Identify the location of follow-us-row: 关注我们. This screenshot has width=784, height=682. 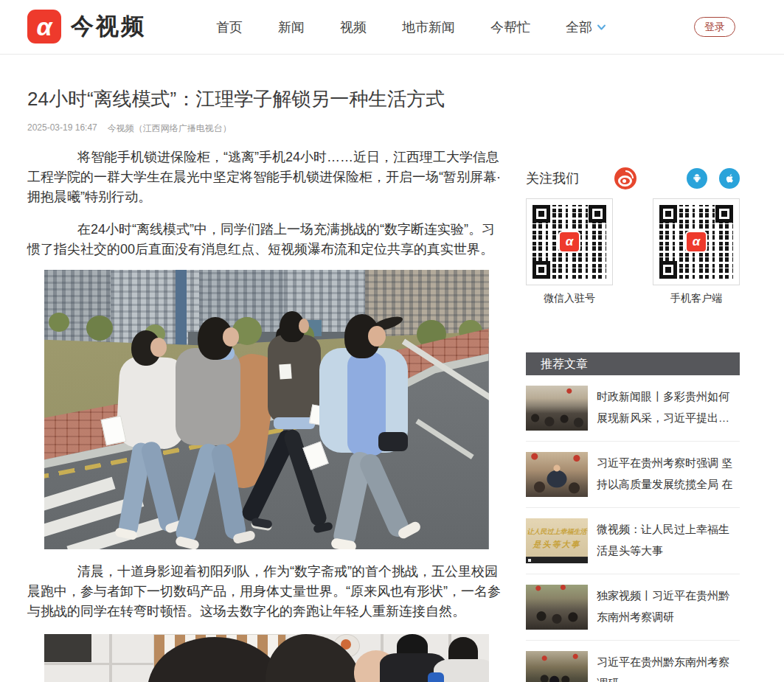
(633, 178).